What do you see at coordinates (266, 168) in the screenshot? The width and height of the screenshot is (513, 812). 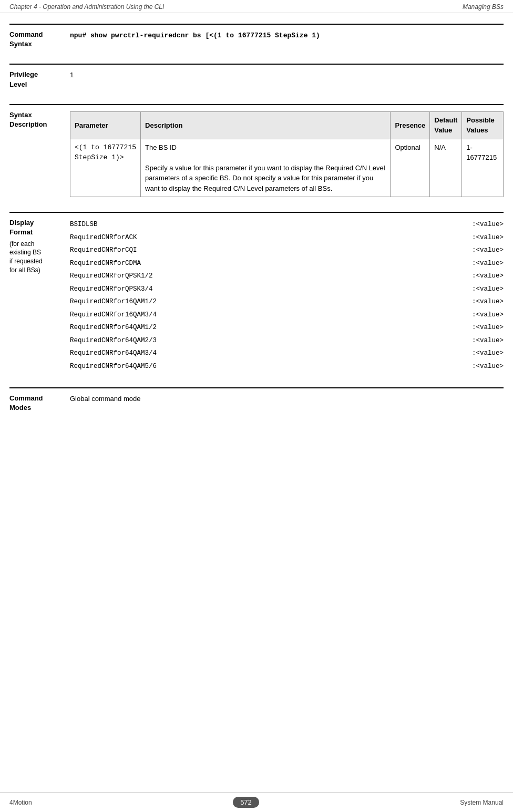 I see `desc-cell: The BS ID Specify a value for this param…` at bounding box center [266, 168].